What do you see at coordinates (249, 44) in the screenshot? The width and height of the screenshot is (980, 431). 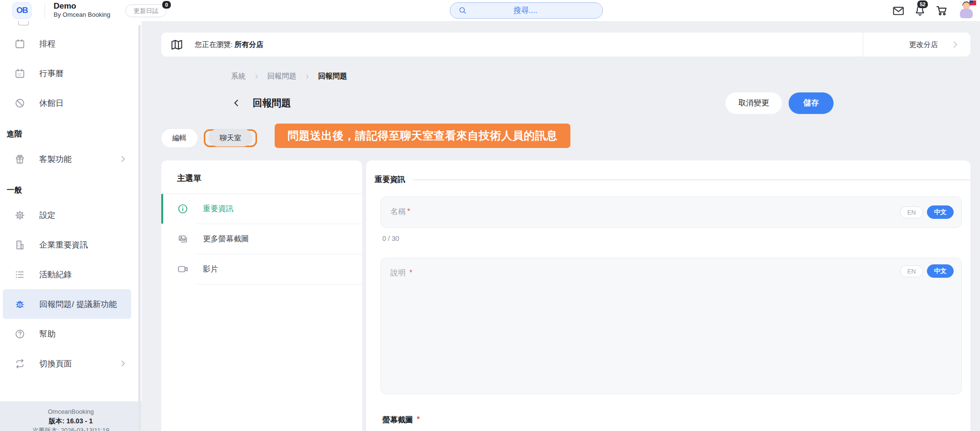 I see `branch-viewing-value: 所有分店` at bounding box center [249, 44].